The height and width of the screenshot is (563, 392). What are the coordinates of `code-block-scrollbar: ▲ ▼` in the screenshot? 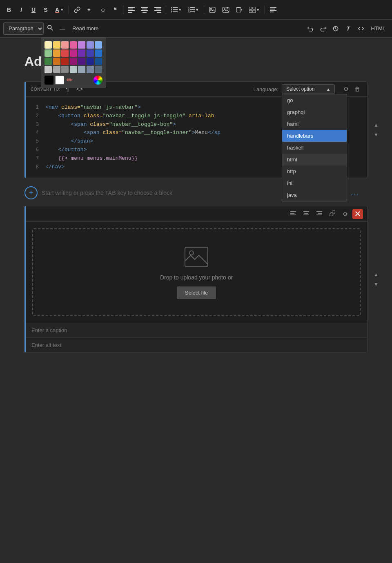 It's located at (376, 130).